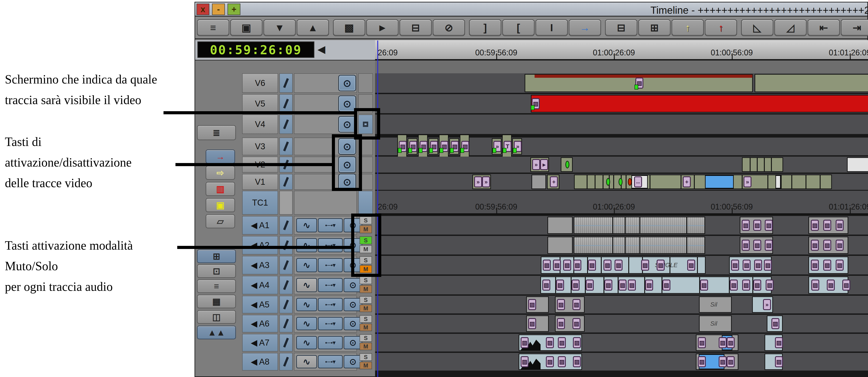  Describe the element at coordinates (688, 28) in the screenshot. I see `lift-button: ↑` at that location.